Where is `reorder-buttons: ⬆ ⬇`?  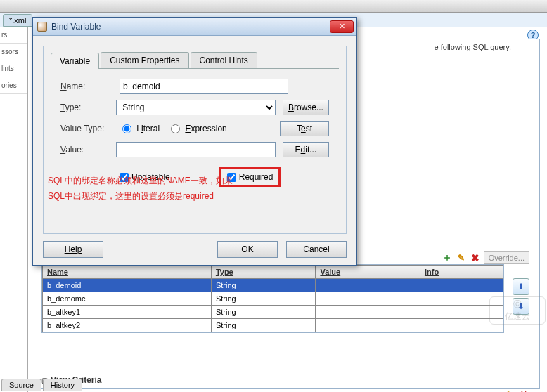 reorder-buttons: ⬆ ⬇ is located at coordinates (521, 296).